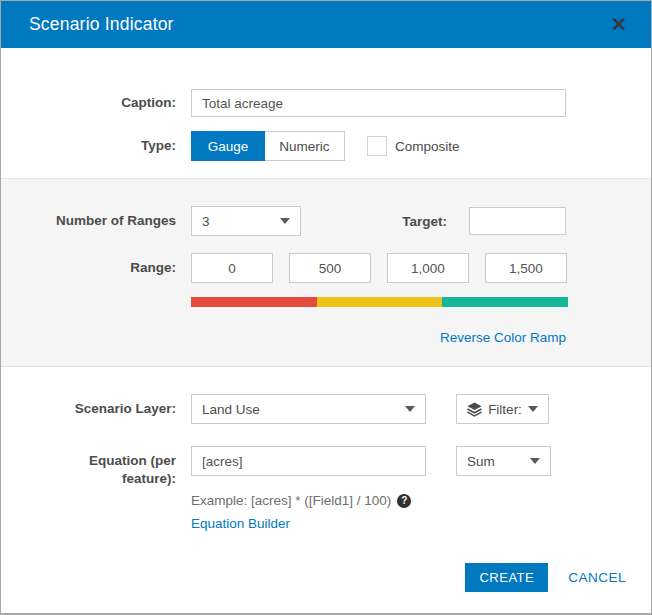  Describe the element at coordinates (326, 24) in the screenshot. I see `dialog-header: Scenario Indicator ✕` at that location.